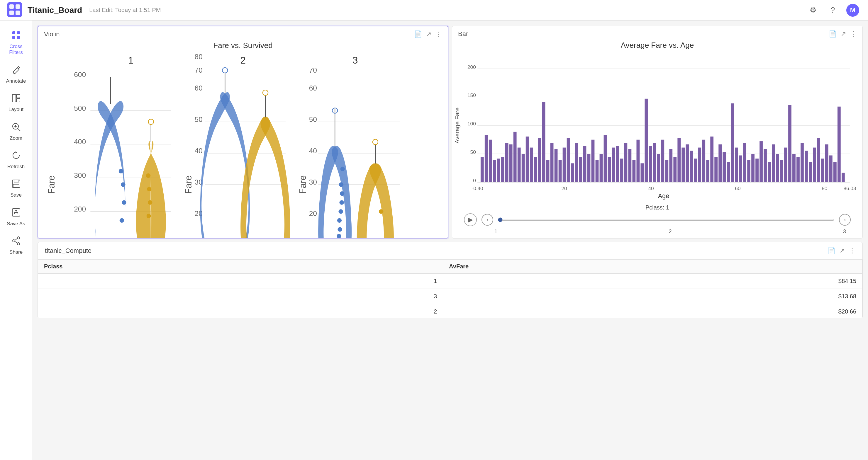 Image resolution: width=868 pixels, height=460 pixels. I want to click on layout-label: Layout, so click(16, 110).